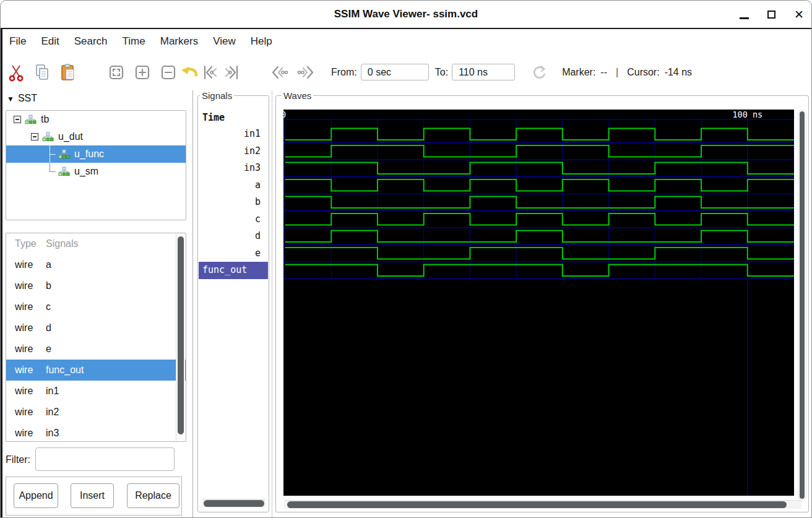 The image size is (812, 518). I want to click on tree-node-label: u_dut, so click(71, 137).